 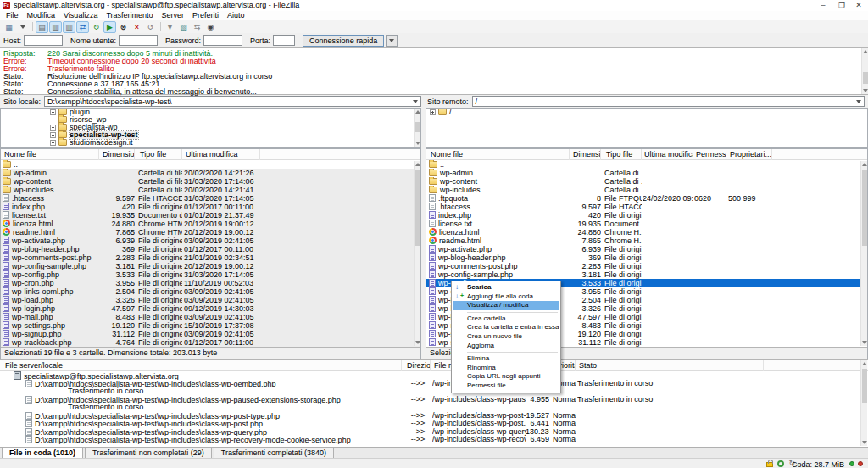 I want to click on file-row-wp-settings-php: wp-settings.php19.120File di origine ...…, so click(x=210, y=326).